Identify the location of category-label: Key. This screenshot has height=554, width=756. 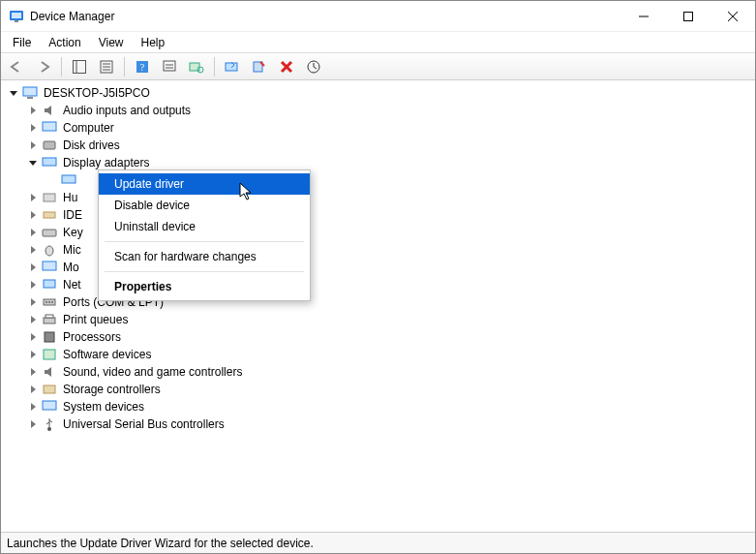
(74, 232).